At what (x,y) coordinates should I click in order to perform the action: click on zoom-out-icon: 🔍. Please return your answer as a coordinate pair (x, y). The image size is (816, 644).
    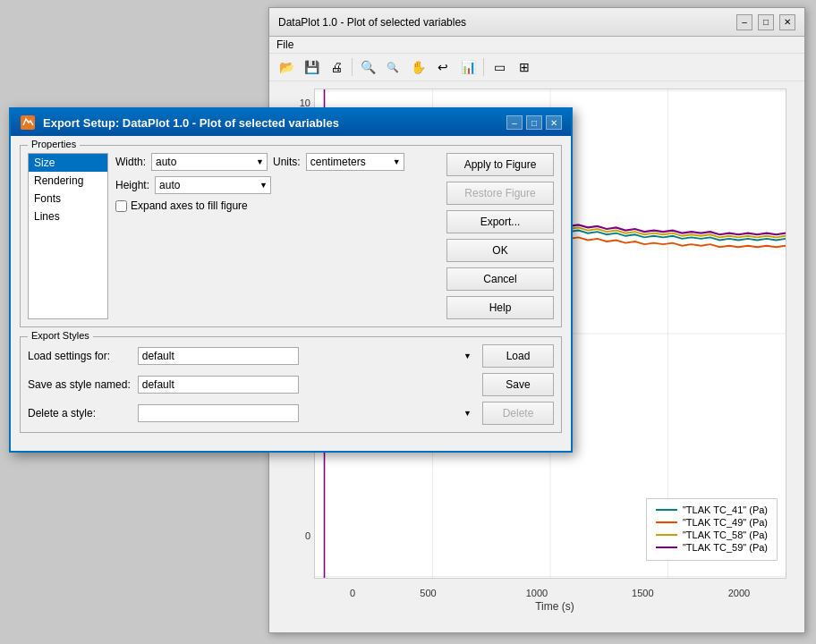
    Looking at the image, I should click on (393, 67).